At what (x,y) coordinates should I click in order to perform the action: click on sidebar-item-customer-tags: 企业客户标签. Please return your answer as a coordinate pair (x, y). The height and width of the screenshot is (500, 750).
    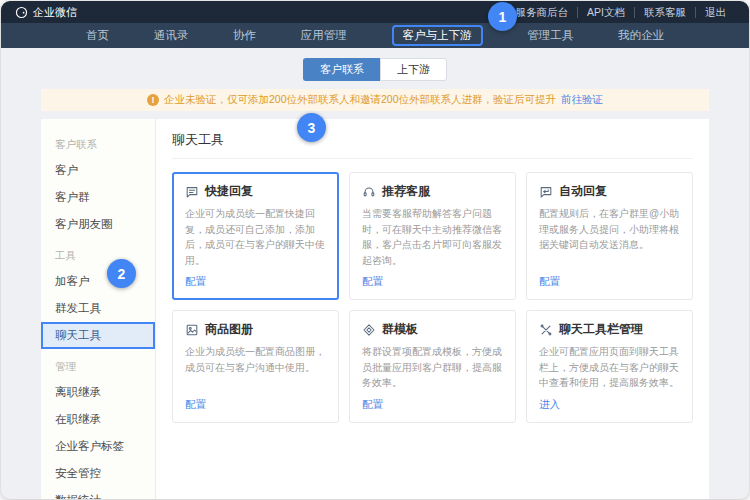
    Looking at the image, I should click on (98, 446).